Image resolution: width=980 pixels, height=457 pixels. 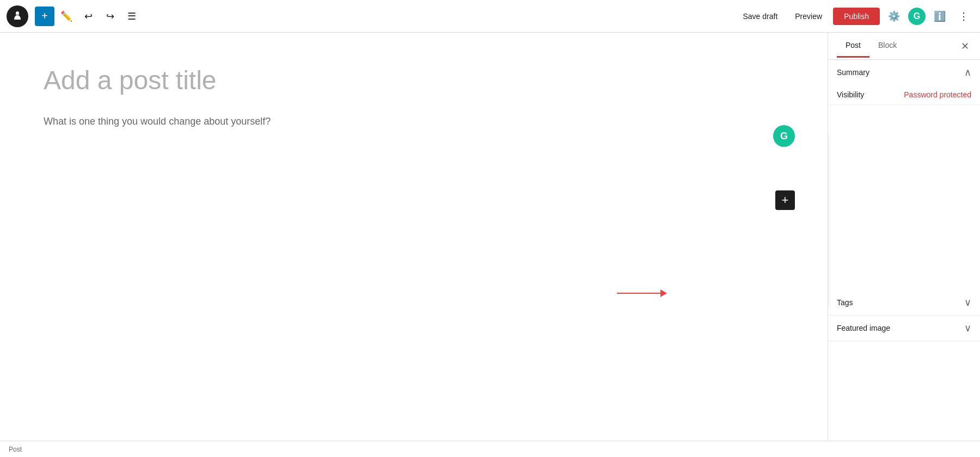 I want to click on list-icon: ☰, so click(x=132, y=16).